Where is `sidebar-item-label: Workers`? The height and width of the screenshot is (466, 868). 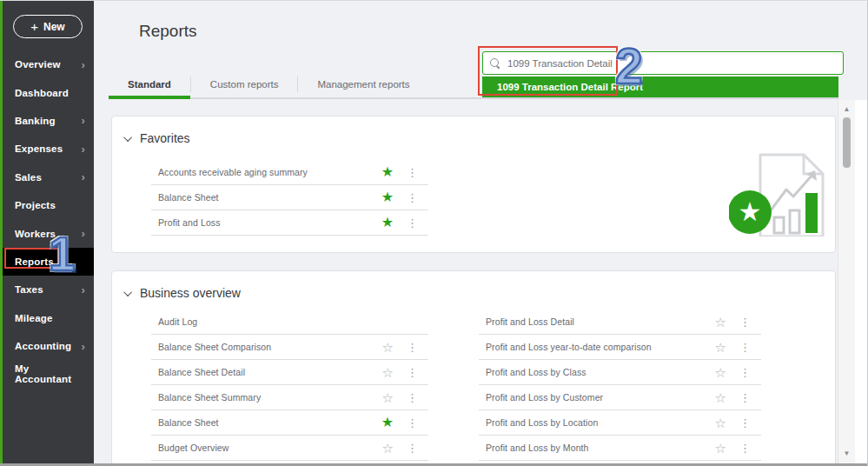
sidebar-item-label: Workers is located at coordinates (35, 234).